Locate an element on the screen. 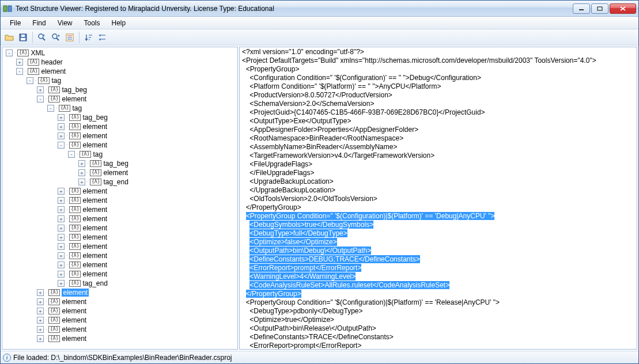 Image resolution: width=639 pixels, height=364 pixels. tree-node: +·{A}tag_end is located at coordinates (120, 182).